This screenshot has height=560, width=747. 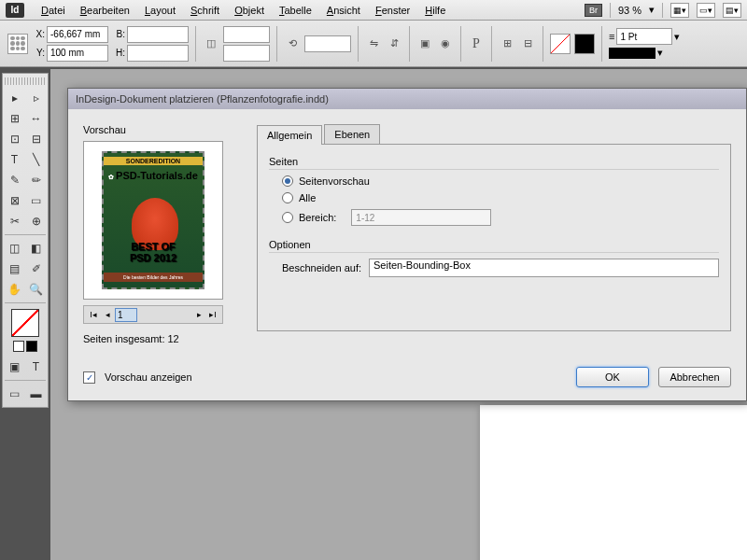 What do you see at coordinates (158, 53) in the screenshot?
I see `h-input` at bounding box center [158, 53].